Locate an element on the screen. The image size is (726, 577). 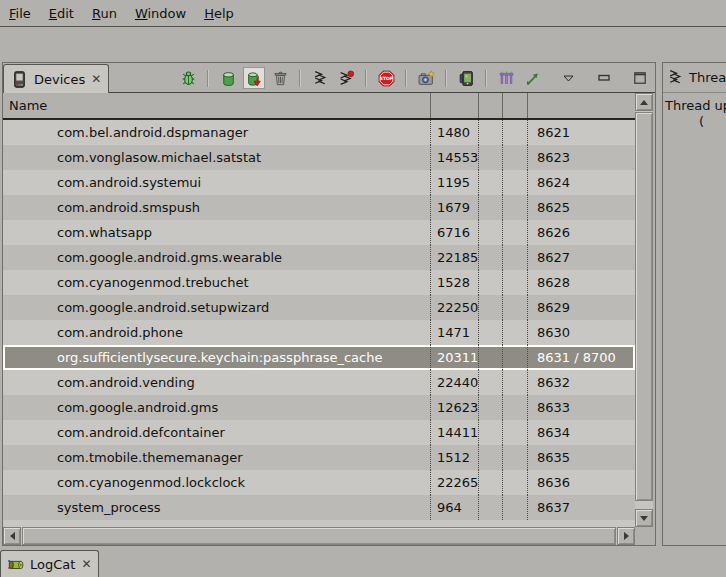
vertical-scrollbar is located at coordinates (644, 310).